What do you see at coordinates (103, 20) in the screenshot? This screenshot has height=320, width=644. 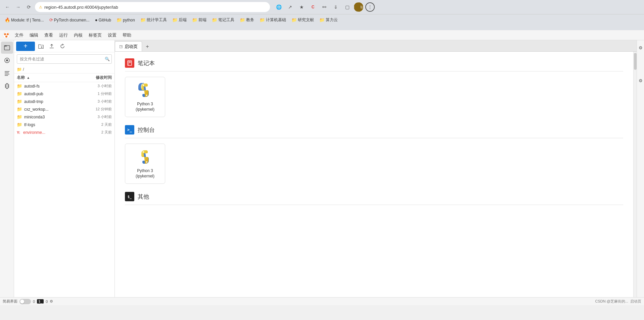 I see `bookmark-github: ● GitHub` at bounding box center [103, 20].